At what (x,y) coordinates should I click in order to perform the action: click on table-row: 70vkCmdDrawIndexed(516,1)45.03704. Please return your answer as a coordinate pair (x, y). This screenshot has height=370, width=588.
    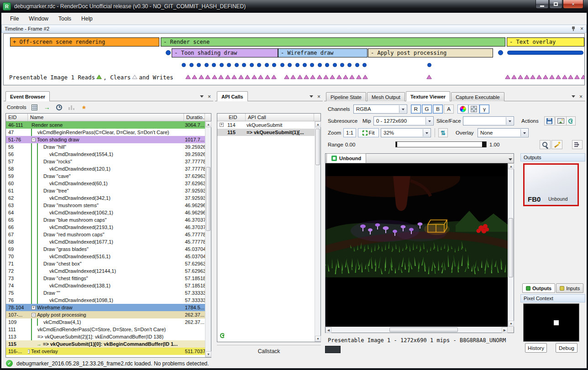
    Looking at the image, I should click on (105, 256).